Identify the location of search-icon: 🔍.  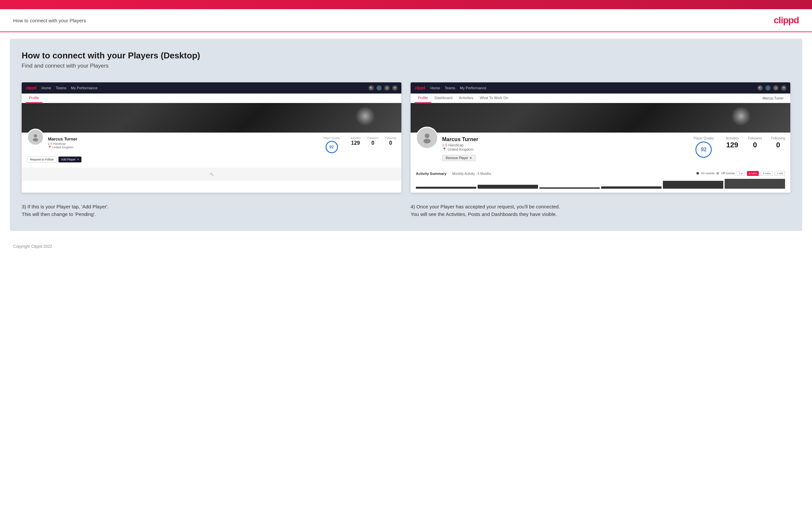
(371, 88).